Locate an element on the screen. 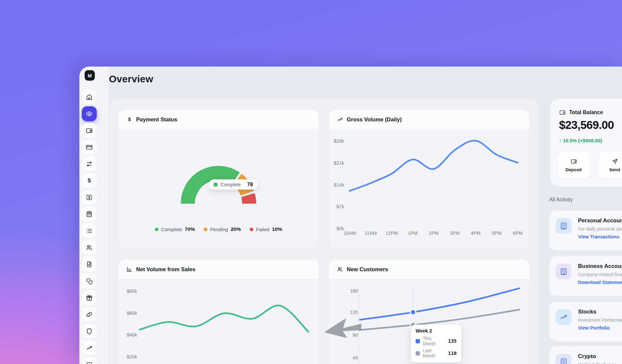 The image size is (622, 364). tooltip-series-name: Last Month is located at coordinates (434, 353).